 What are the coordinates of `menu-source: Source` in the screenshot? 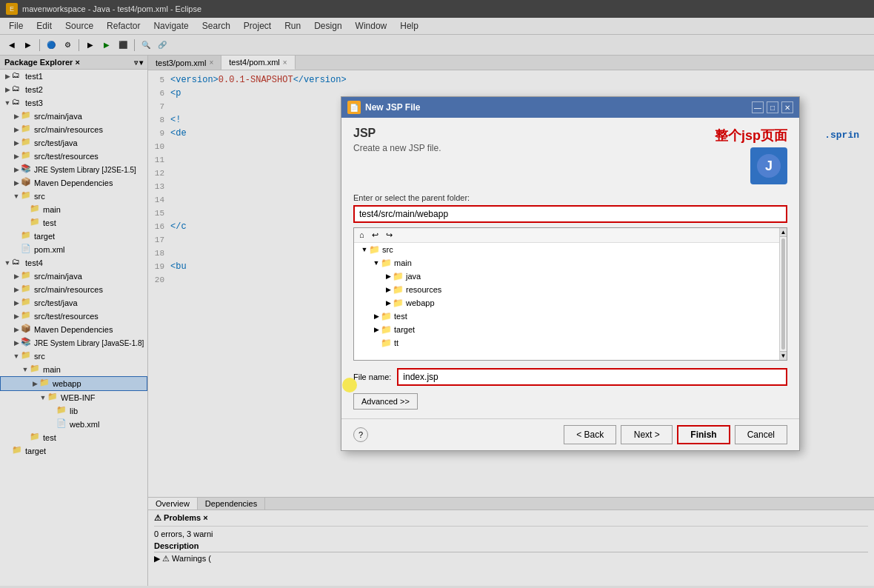 It's located at (79, 26).